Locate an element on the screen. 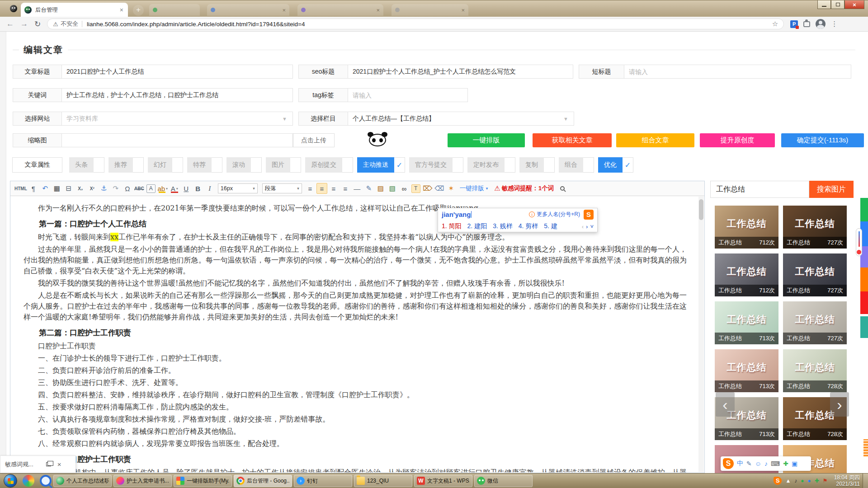  font-size-select: 16px▾ is located at coordinates (238, 188).